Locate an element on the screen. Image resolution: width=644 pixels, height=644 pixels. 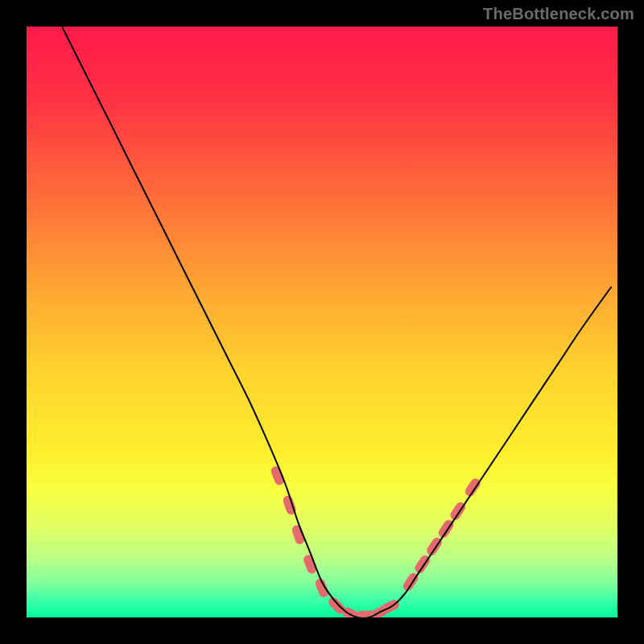
watermark-text: TheBottleneck.com is located at coordinates (559, 14).